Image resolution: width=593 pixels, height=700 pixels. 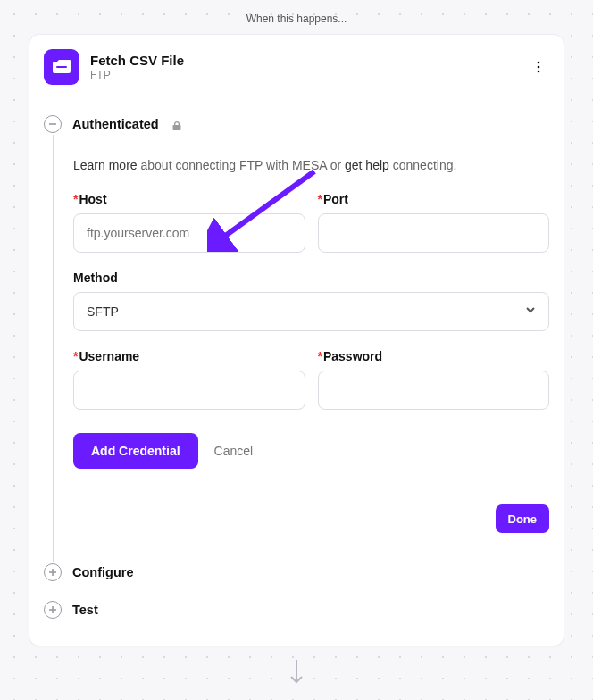 What do you see at coordinates (523, 519) in the screenshot?
I see `done-button: Done` at bounding box center [523, 519].